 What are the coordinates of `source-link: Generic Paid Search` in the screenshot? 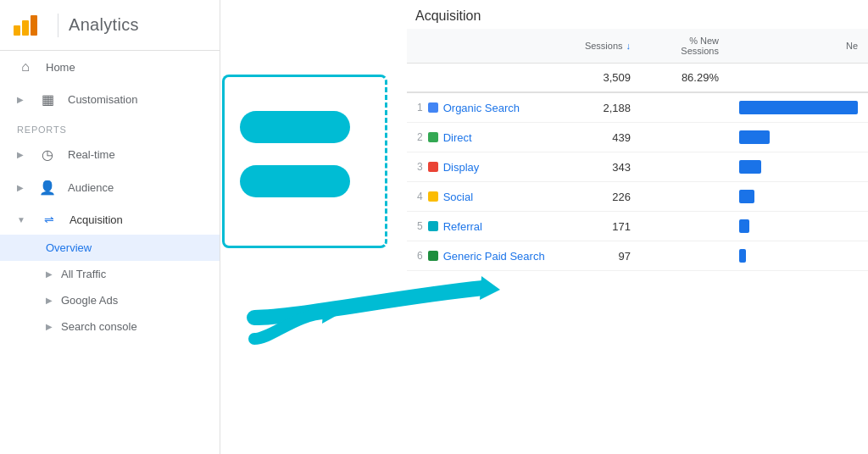 It's located at (494, 256).